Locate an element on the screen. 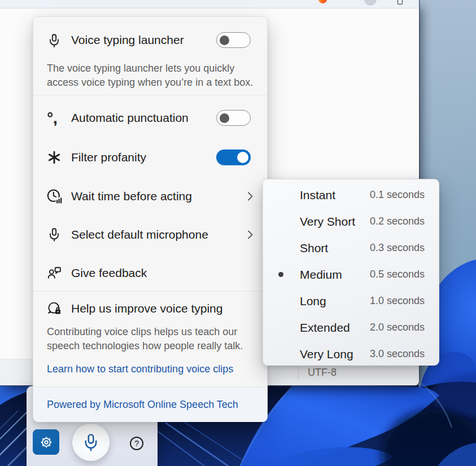  very-short: Very Short0.2 seconds is located at coordinates (351, 221).